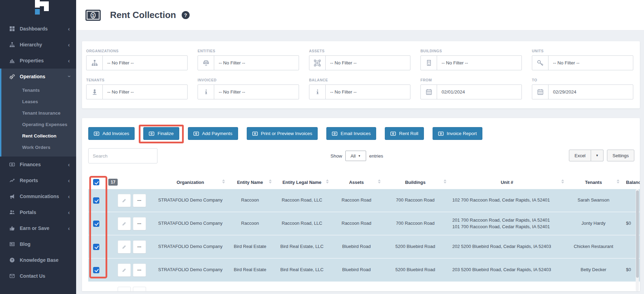  Describe the element at coordinates (38, 45) in the screenshot. I see `sidebar-item-hierarchy: Hierarchy ‹` at that location.